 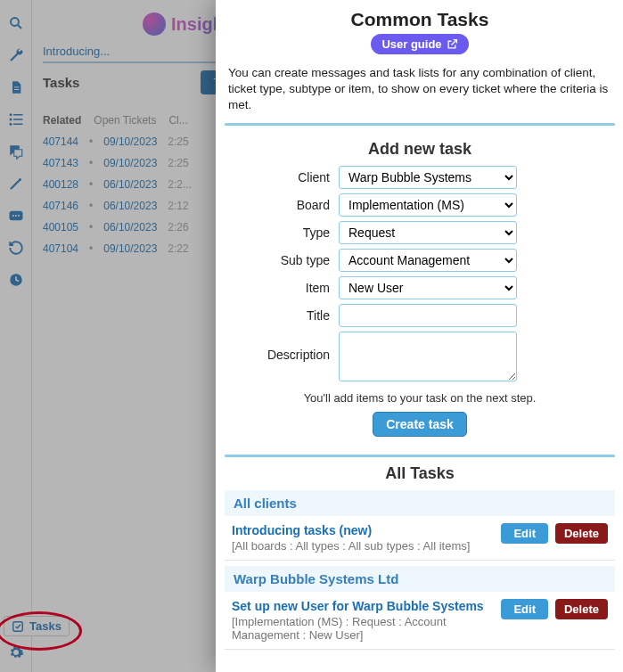 What do you see at coordinates (285, 233) in the screenshot?
I see `label-type: Type` at bounding box center [285, 233].